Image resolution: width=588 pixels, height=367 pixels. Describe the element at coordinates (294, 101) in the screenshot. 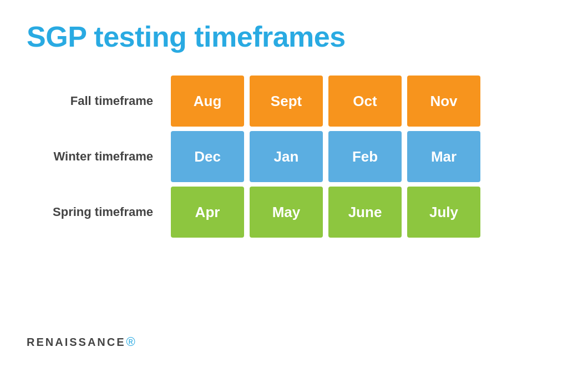

I see `row-fall: Fall timeframeAugSeptOctNov` at that location.